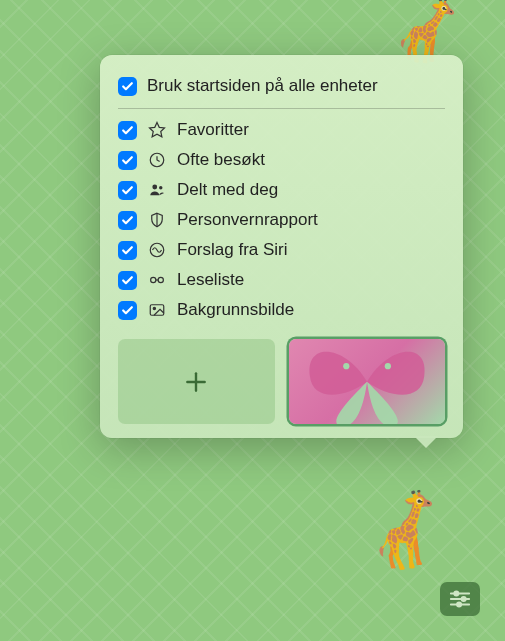  Describe the element at coordinates (282, 130) in the screenshot. I see `option-favorites-row: Favoritter` at that location.